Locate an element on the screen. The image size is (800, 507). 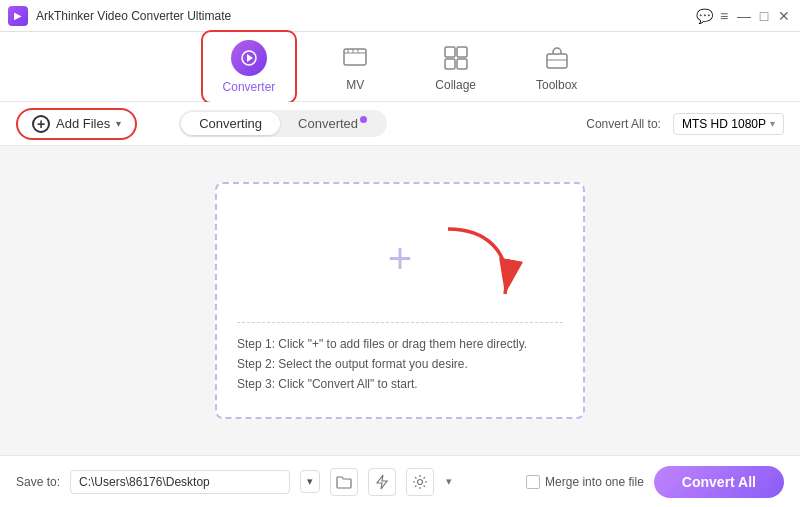
navbar: Converter MV Collage is located at coordinates (400, 67).